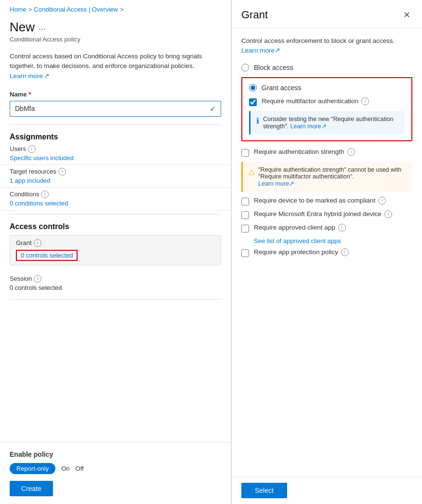 The image size is (422, 504). Describe the element at coordinates (281, 88) in the screenshot. I see `grant-access-label: Grant access` at that location.